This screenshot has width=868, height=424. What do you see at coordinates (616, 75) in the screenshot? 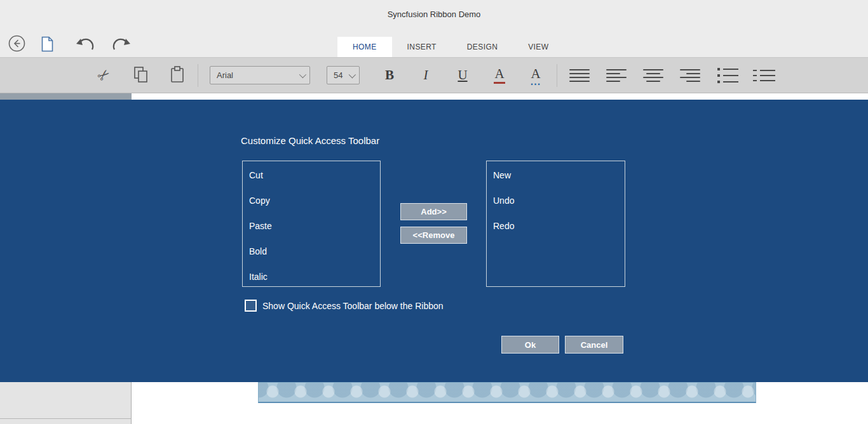
I see `align-left-button` at bounding box center [616, 75].